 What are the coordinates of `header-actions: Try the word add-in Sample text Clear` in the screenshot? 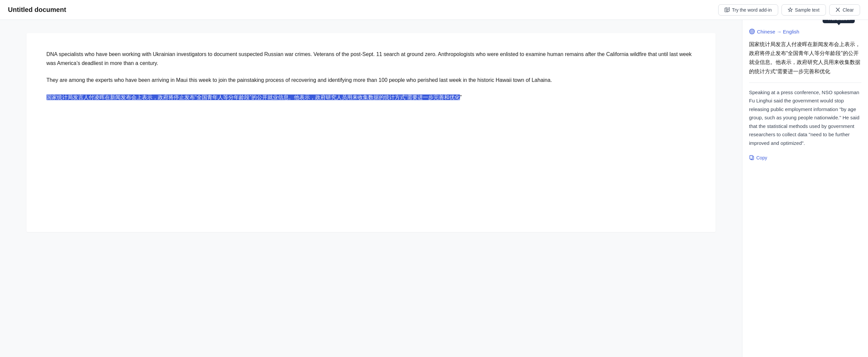 It's located at (789, 10).